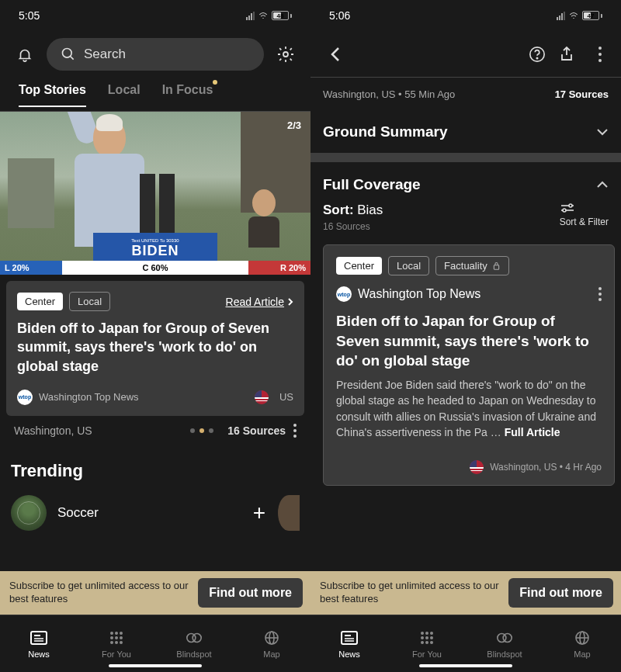  I want to click on article-header, so click(466, 54).